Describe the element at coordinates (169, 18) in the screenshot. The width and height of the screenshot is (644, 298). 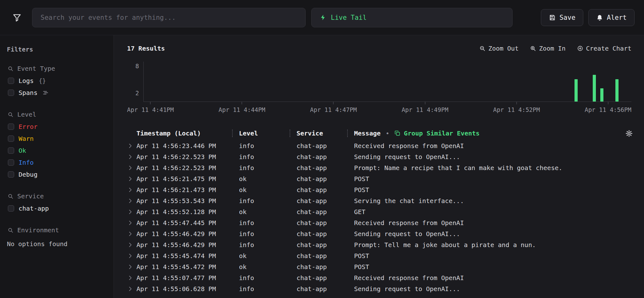
I see `search-input` at that location.